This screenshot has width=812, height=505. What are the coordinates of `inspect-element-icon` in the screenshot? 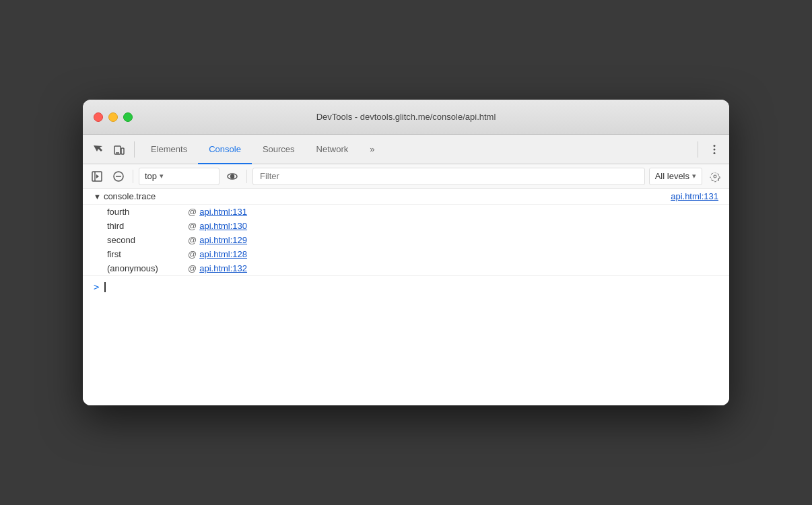 It's located at (98, 149).